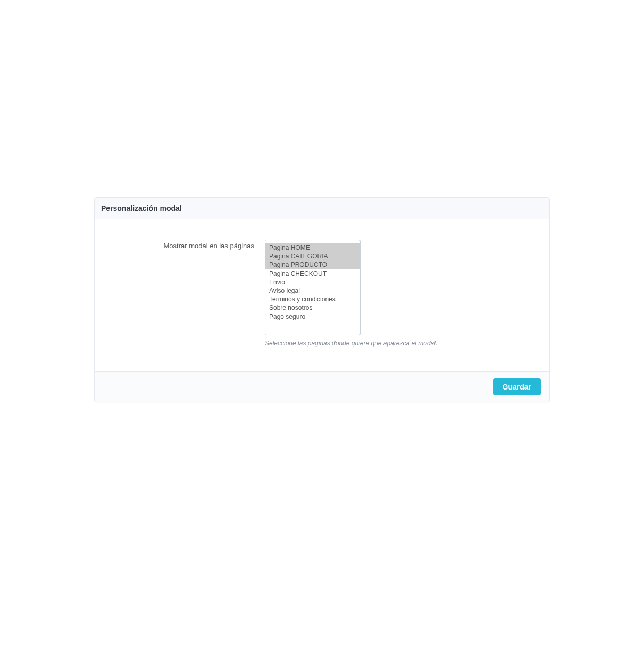 The height and width of the screenshot is (659, 644). What do you see at coordinates (313, 288) in the screenshot?
I see `pages-multi-select: Pagina HOMEPagina CATEGORIAPagina PRODUC…` at bounding box center [313, 288].